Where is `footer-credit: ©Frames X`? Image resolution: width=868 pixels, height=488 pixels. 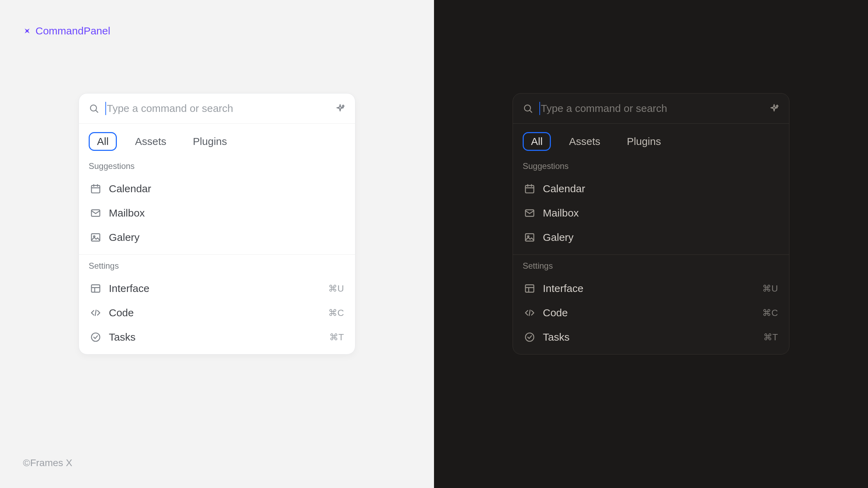 footer-credit: ©Frames X is located at coordinates (48, 463).